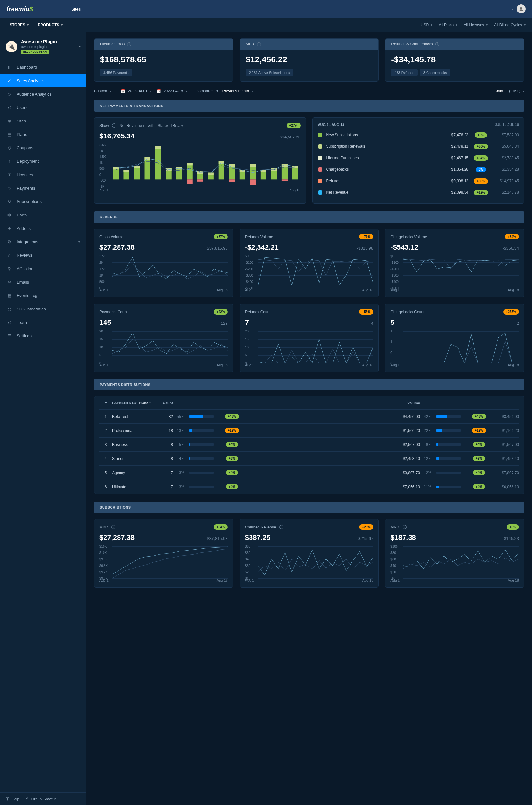 This screenshot has width=532, height=805. What do you see at coordinates (43, 282) in the screenshot?
I see `nav-emails: ✉Emails` at bounding box center [43, 282].